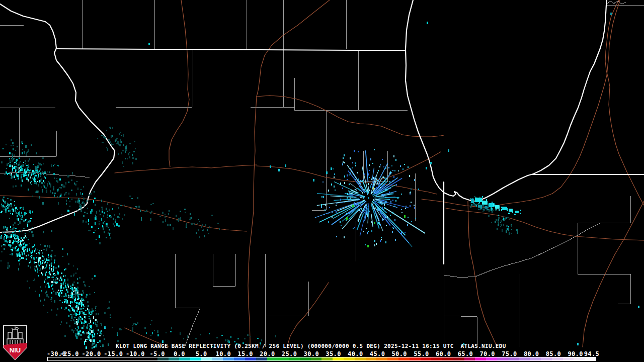 The height and width of the screenshot is (362, 644). Describe the element at coordinates (576, 354) in the screenshot. I see `scale-label: 90.0` at that location.